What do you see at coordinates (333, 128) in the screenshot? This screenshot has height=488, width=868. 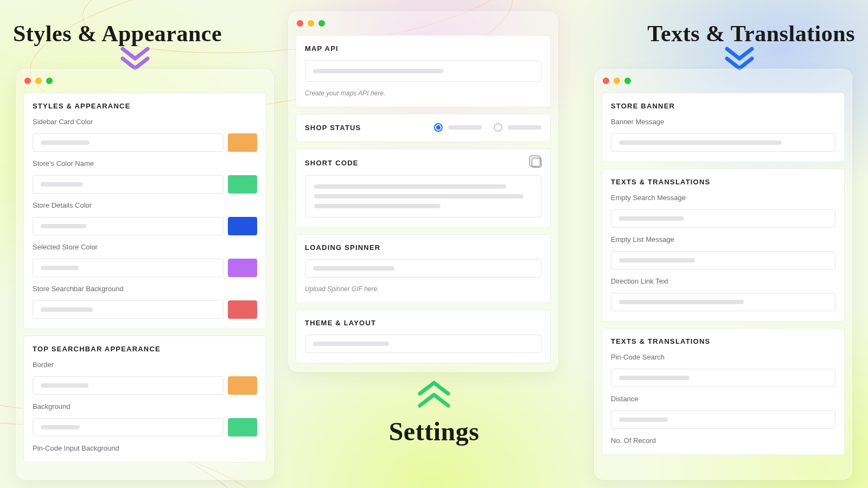 I see `card-title: SHOP STATUS` at bounding box center [333, 128].